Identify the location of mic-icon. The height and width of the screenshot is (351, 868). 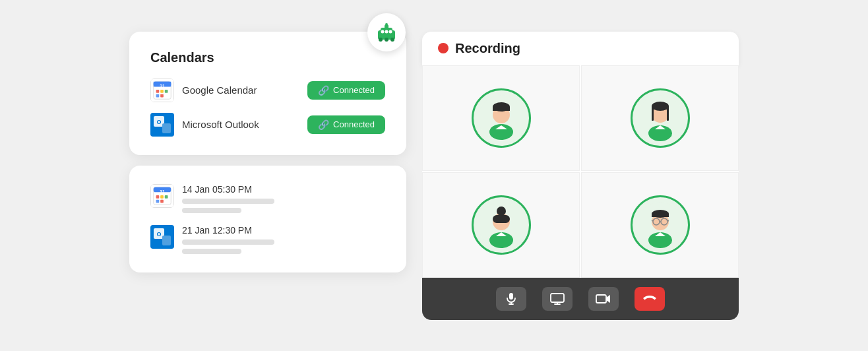
(511, 299).